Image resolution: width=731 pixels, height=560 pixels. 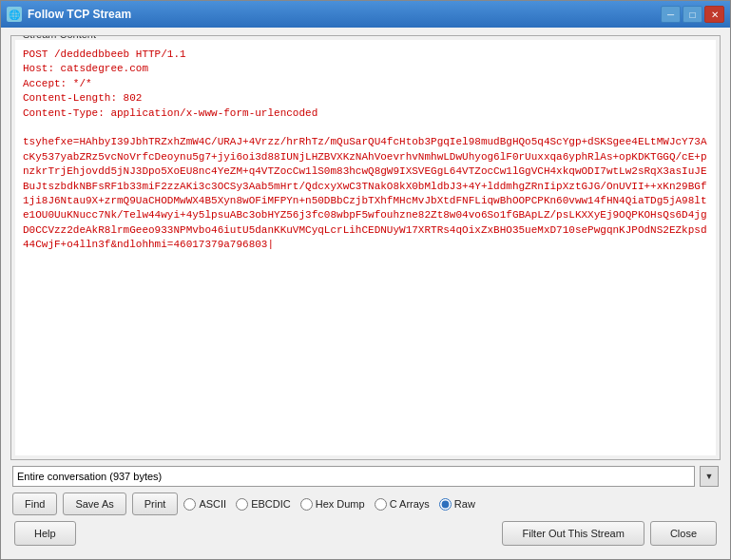 I want to click on hex-dump-label: Hex Dump, so click(x=340, y=504).